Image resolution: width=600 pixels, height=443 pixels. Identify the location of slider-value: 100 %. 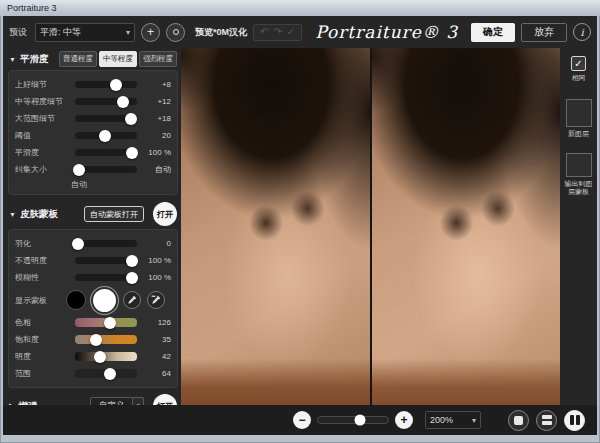
(156, 260).